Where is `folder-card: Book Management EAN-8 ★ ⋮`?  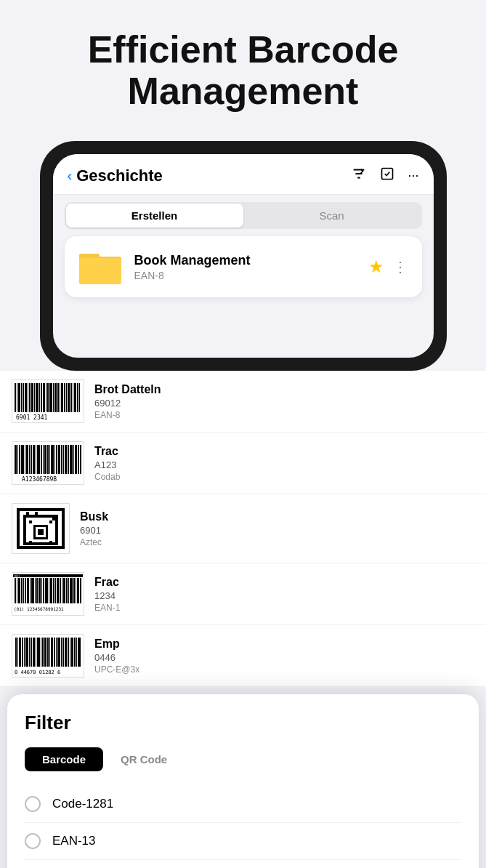
folder-card: Book Management EAN-8 ★ ⋮ is located at coordinates (243, 267).